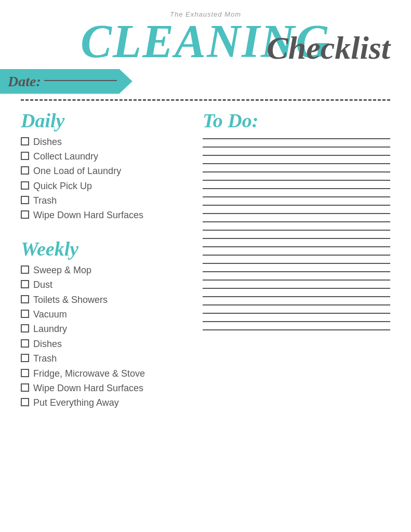 The height and width of the screenshot is (532, 411). What do you see at coordinates (77, 171) in the screenshot?
I see `item-label: One Load of Laundry` at bounding box center [77, 171].